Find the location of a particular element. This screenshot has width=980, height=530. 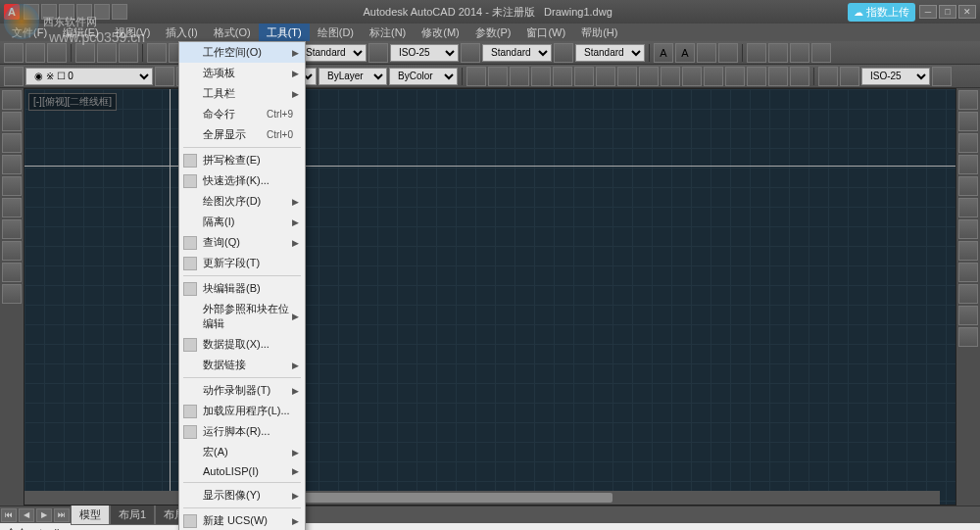

menu-item-8: 绘图次序(D)▶ is located at coordinates (242, 202).